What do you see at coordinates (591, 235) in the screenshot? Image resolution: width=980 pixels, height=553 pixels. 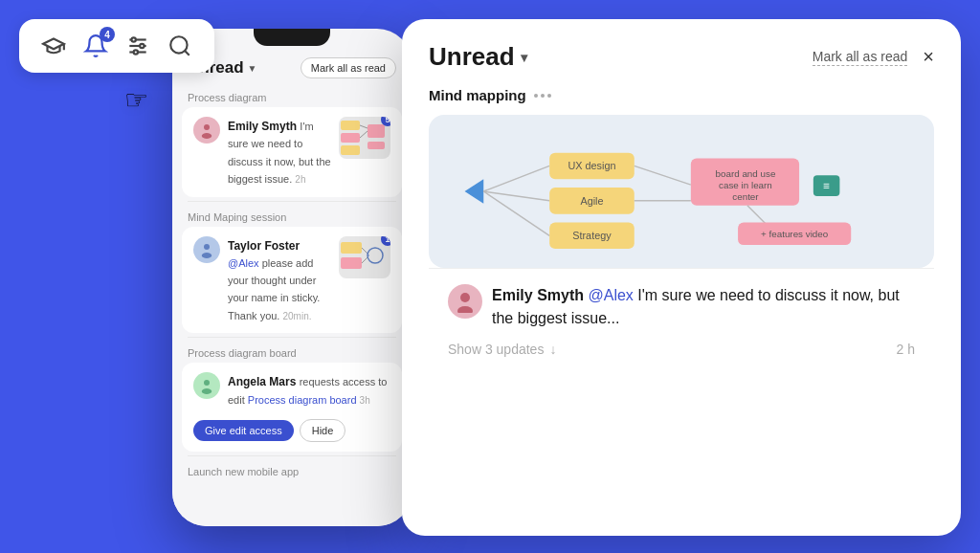 I see `svg-text: Strategy` at bounding box center [591, 235].